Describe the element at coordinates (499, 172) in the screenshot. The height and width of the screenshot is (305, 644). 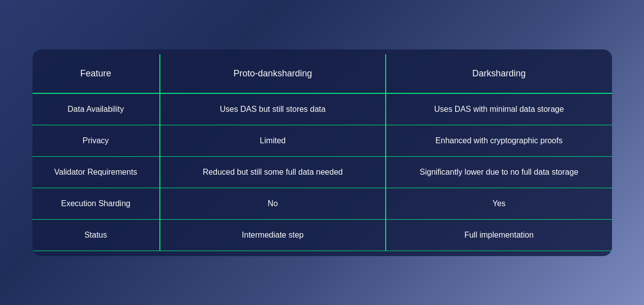
I see `cell-dark-2: Significantly lower due to no full data …` at that location.